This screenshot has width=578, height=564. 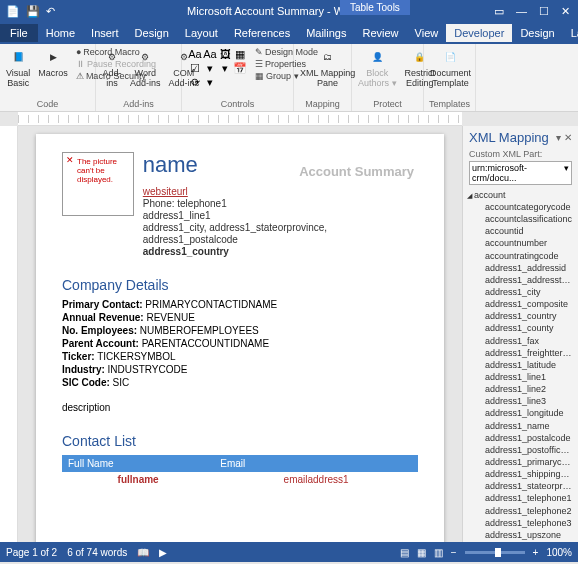 I want to click on tab-review: Review, so click(x=381, y=33).